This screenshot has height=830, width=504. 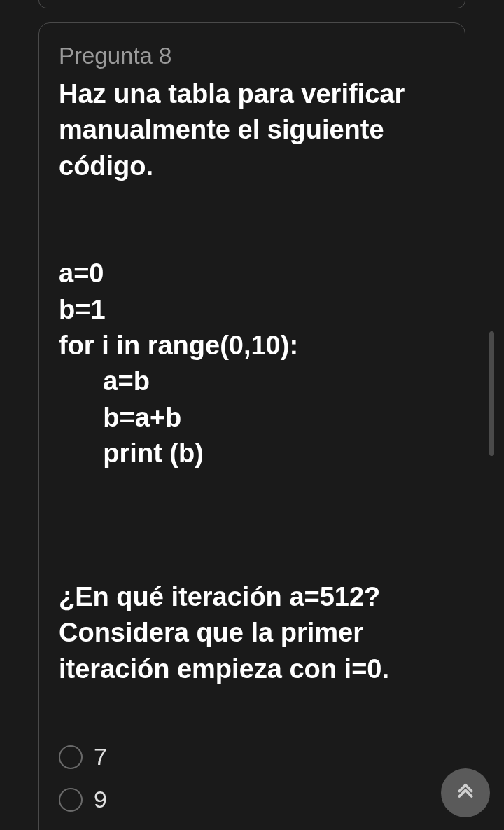 What do you see at coordinates (81, 273) in the screenshot?
I see `code-line: a=0` at bounding box center [81, 273].